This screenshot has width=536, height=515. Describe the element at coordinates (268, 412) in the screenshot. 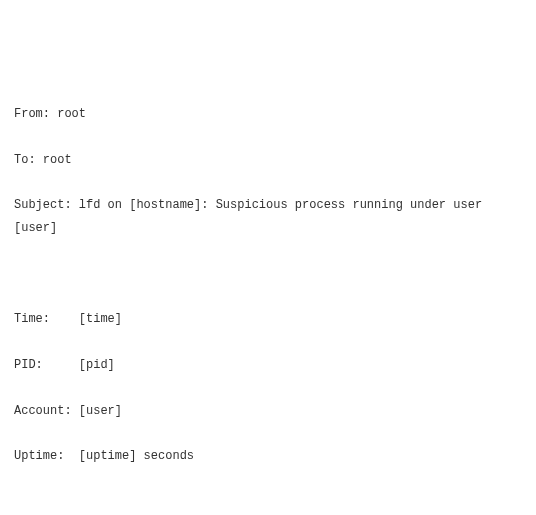

I see `account-field: Account: [user]` at that location.